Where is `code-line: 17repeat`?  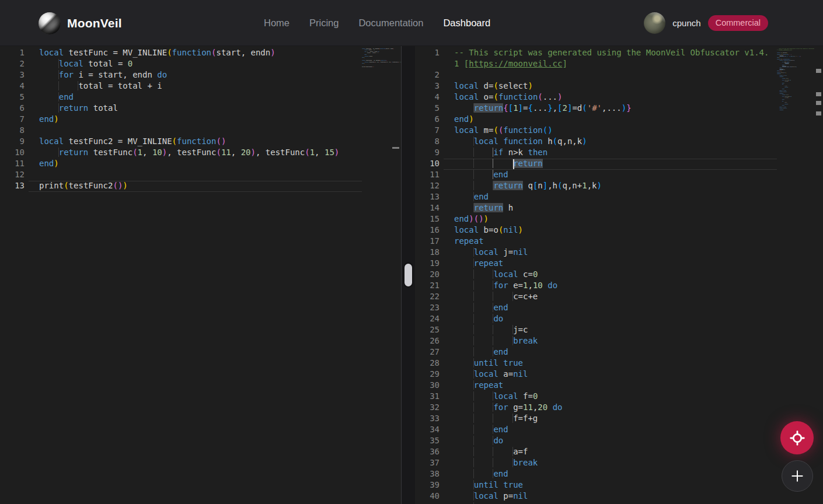
code-line: 17repeat is located at coordinates (596, 242).